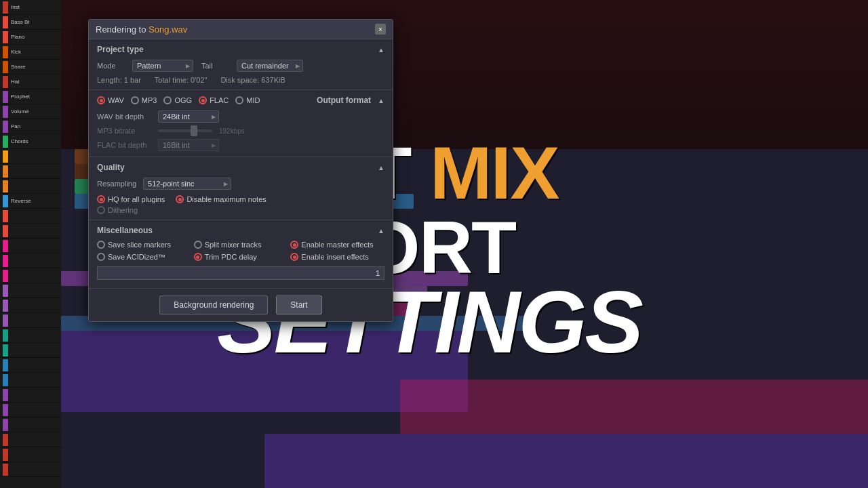 This screenshot has height=488, width=868. What do you see at coordinates (381, 168) in the screenshot?
I see `quality-collapse: ▲` at bounding box center [381, 168].